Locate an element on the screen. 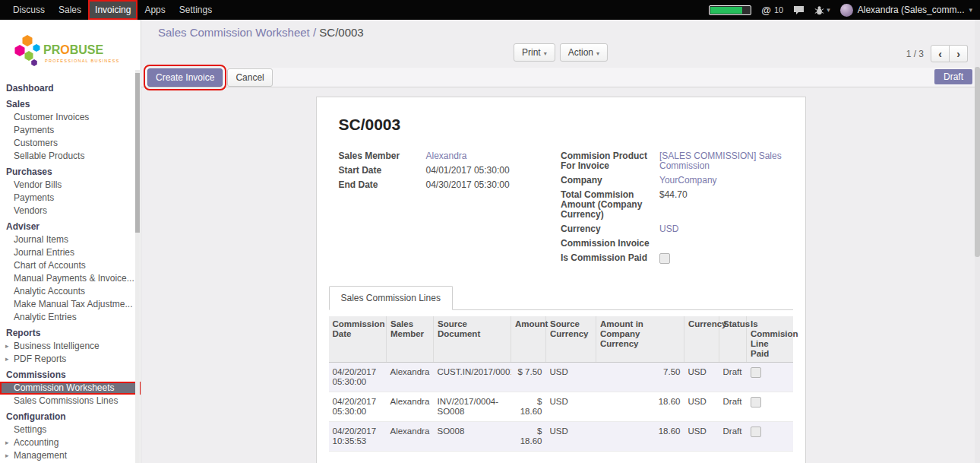 The image size is (980, 463). menu-apps: Apps is located at coordinates (155, 10).